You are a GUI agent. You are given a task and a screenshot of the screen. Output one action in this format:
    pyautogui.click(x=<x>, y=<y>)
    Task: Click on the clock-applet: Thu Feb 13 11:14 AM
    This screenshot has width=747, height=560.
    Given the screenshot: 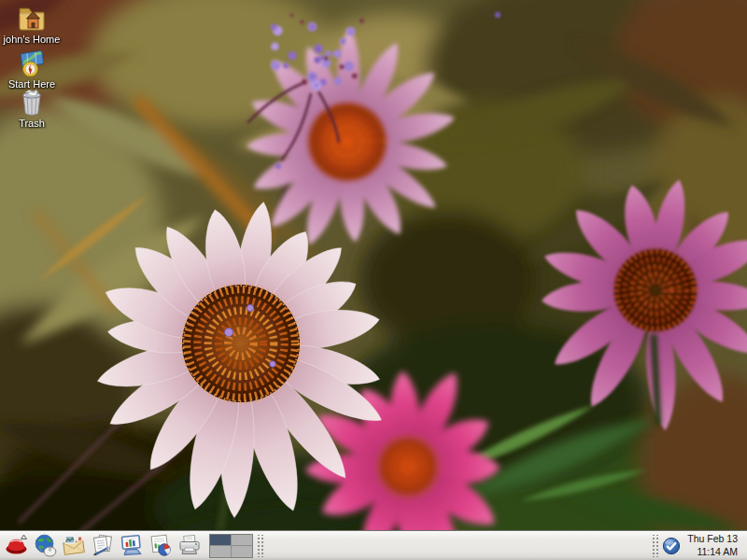 What is the action you would take?
    pyautogui.click(x=712, y=545)
    